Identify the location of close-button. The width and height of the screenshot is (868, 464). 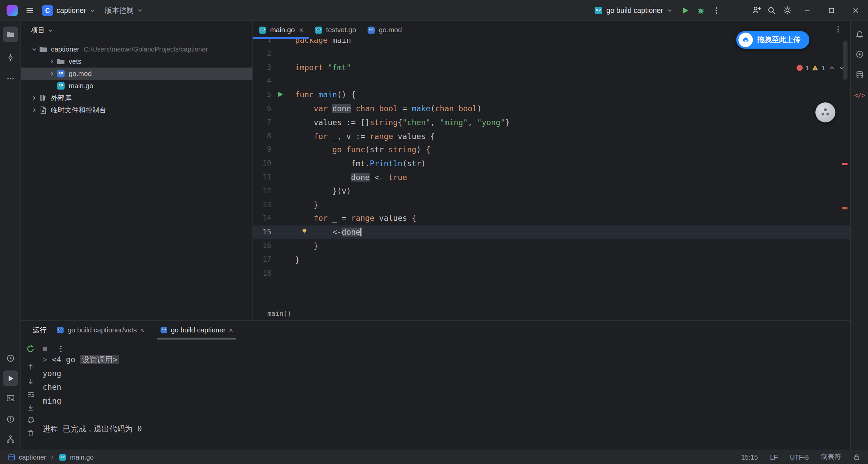
(856, 10).